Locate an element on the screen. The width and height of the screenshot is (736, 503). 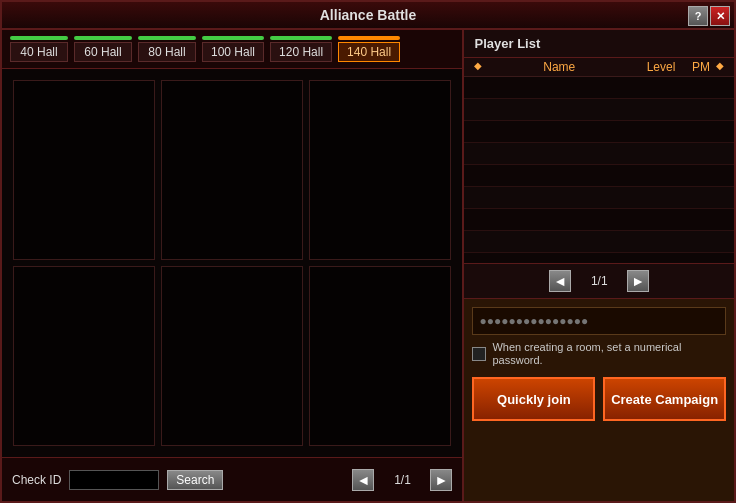
player-list-header: Player List is located at coordinates (599, 44).